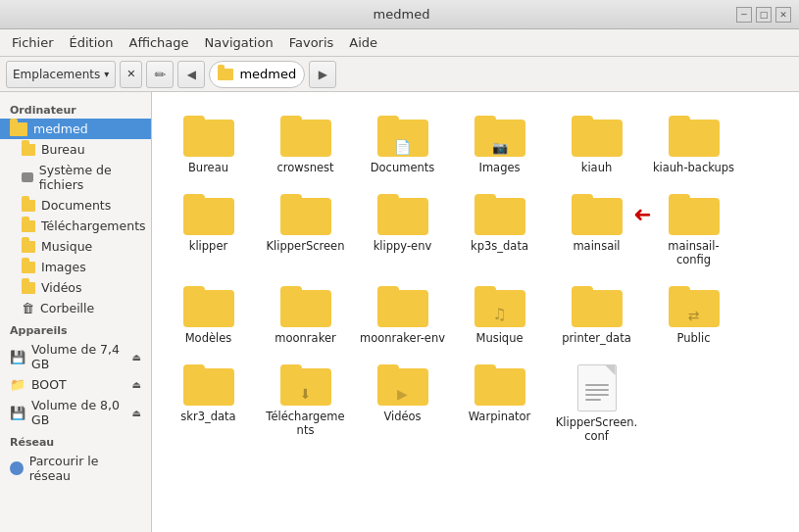 Image resolution: width=799 pixels, height=532 pixels. I want to click on minimize-button: ─, so click(744, 15).